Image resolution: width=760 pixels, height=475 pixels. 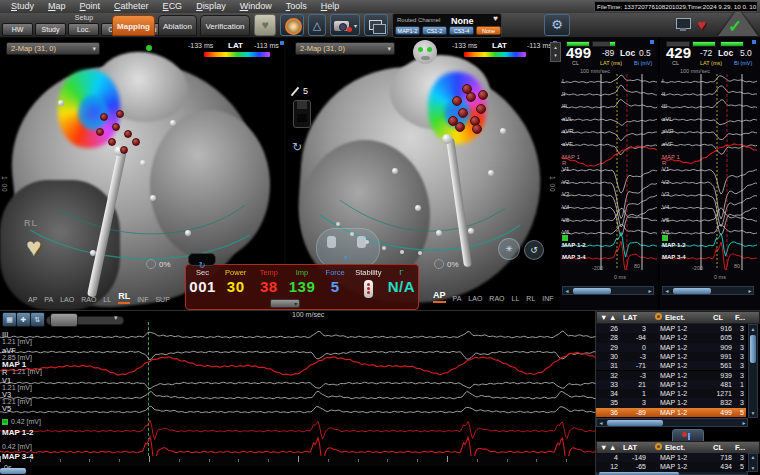 What do you see at coordinates (296, 6) in the screenshot?
I see `menu-item-tools: Tools` at bounding box center [296, 6].